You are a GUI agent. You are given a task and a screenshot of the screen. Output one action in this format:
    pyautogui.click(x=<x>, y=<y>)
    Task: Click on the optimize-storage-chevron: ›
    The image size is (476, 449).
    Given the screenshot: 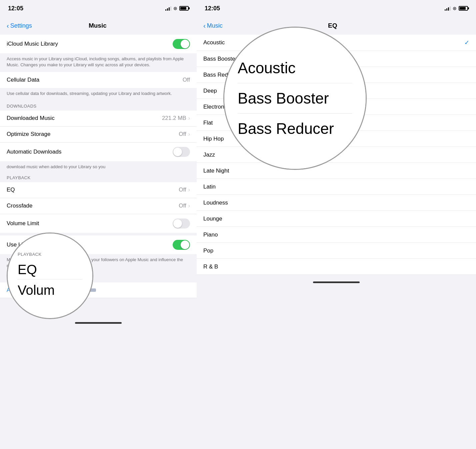 What is the action you would take?
    pyautogui.click(x=189, y=134)
    